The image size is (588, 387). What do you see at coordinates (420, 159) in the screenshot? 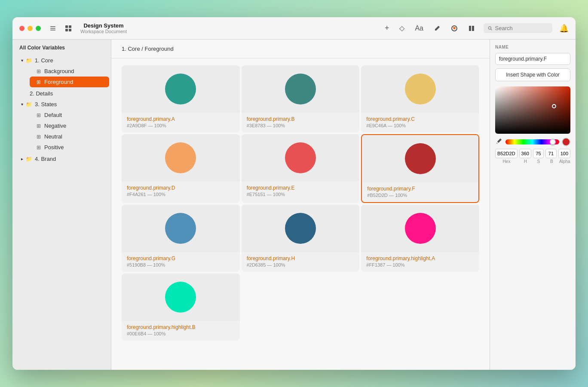
I see `color-circle-F` at bounding box center [420, 159].